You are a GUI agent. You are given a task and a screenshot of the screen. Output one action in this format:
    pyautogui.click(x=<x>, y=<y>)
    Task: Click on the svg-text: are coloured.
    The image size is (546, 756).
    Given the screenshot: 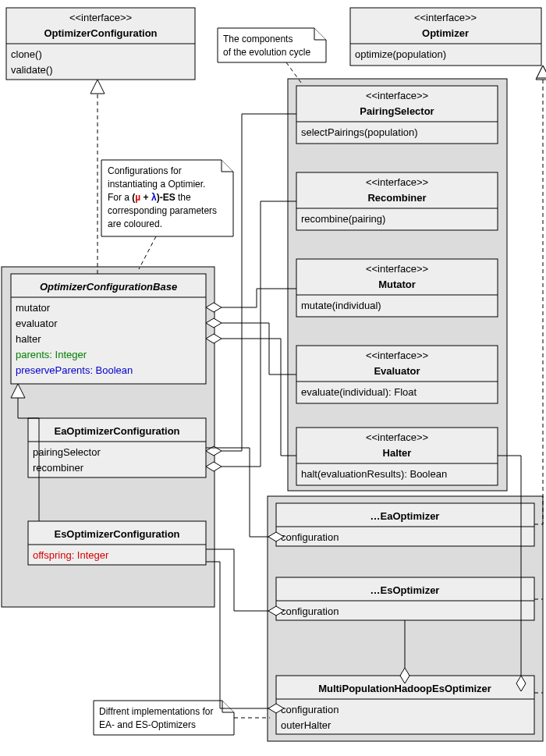 What is the action you would take?
    pyautogui.click(x=135, y=224)
    